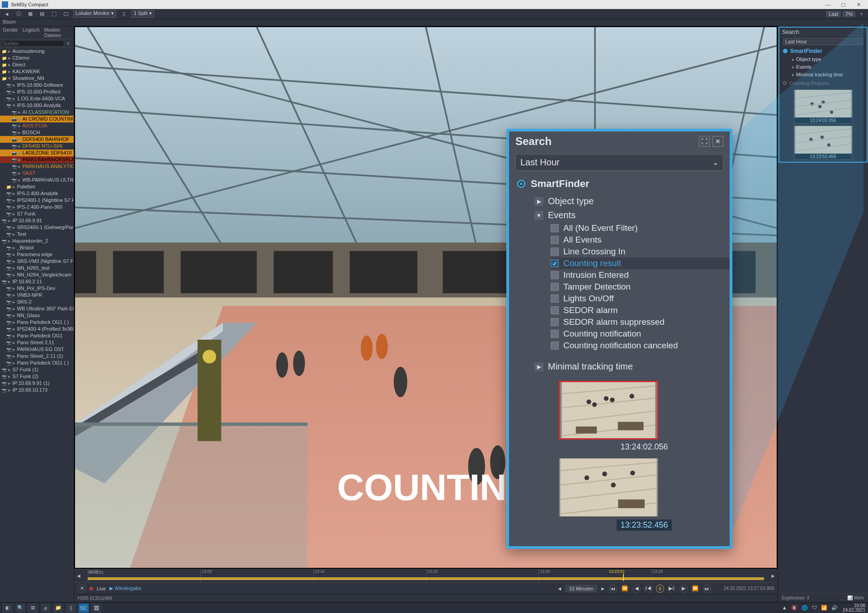 The image size is (868, 613). What do you see at coordinates (37, 342) in the screenshot?
I see `tree-item: ▸Pano Street 2.11` at bounding box center [37, 342].